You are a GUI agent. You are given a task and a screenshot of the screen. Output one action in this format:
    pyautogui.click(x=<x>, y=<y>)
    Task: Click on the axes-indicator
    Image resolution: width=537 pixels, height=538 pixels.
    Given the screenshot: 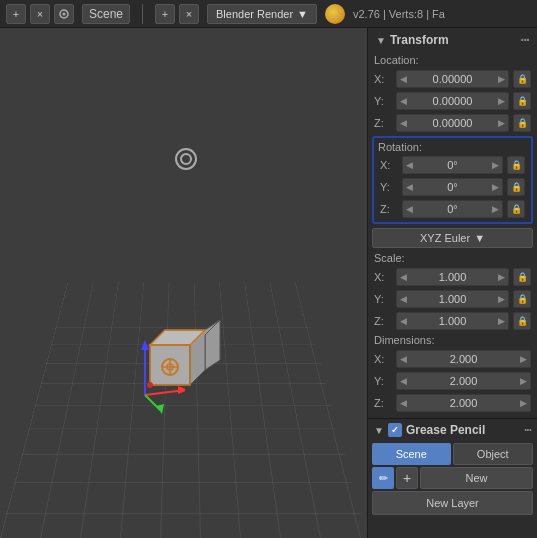 What is the action you would take?
    pyautogui.click(x=145, y=376)
    